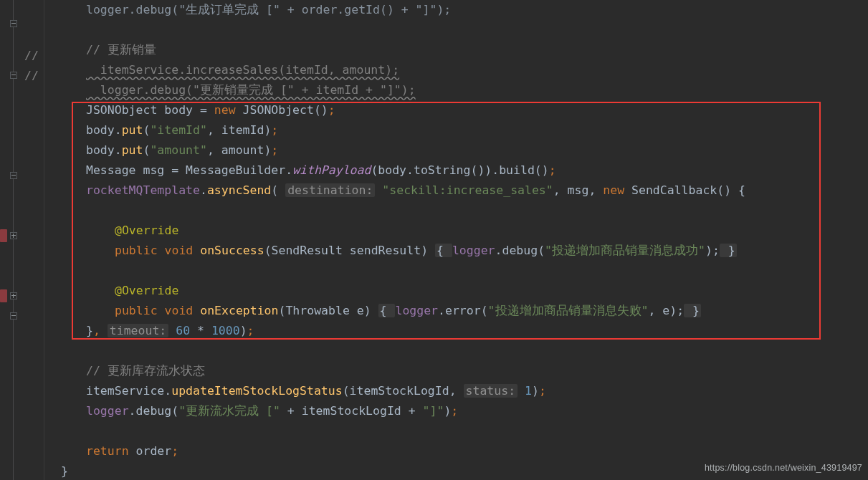 Image resolution: width=868 pixels, height=480 pixels. What do you see at coordinates (568, 311) in the screenshot?
I see `string: "投递增加商品销量消息失败"` at bounding box center [568, 311].